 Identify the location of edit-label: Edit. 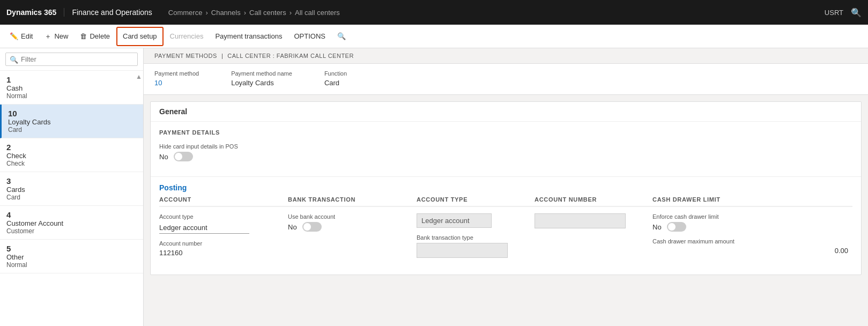
(27, 36).